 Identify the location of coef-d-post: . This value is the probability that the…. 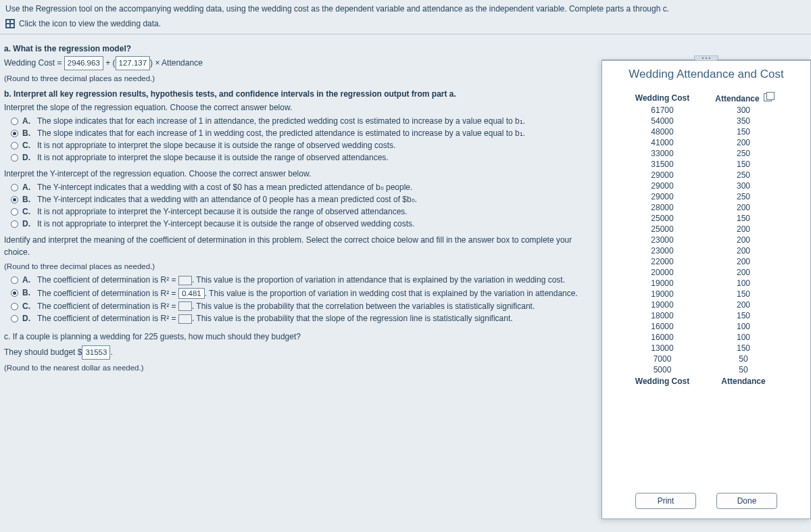
(353, 318).